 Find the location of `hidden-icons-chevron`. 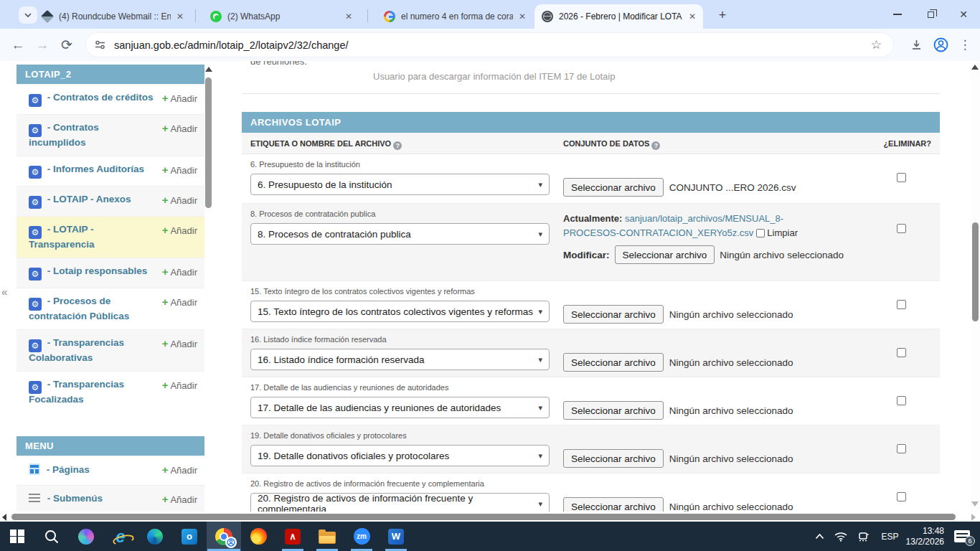

hidden-icons-chevron is located at coordinates (819, 537).